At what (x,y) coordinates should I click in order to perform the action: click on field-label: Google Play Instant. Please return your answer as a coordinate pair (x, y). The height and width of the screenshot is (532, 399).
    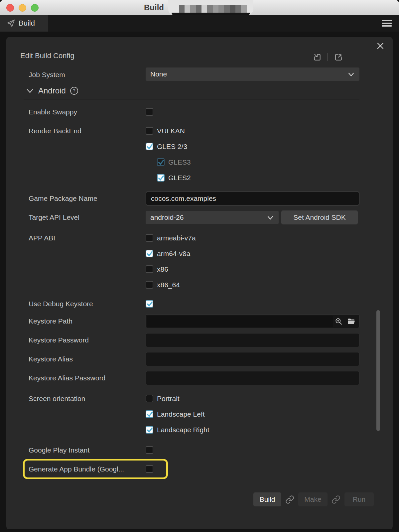
    Looking at the image, I should click on (87, 450).